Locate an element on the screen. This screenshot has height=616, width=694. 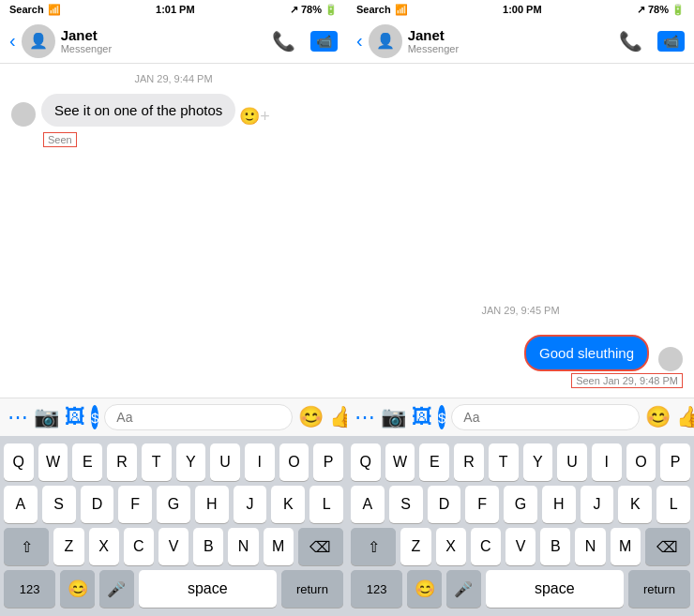
key-s-left: S is located at coordinates (59, 504).